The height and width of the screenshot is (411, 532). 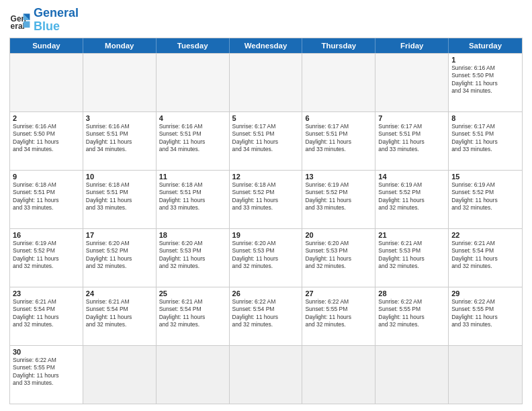 What do you see at coordinates (412, 258) in the screenshot?
I see `calendar-cell: 21Sunrise: 6:21 AMSunset: 5:53 PMDayligh…` at bounding box center [412, 258].